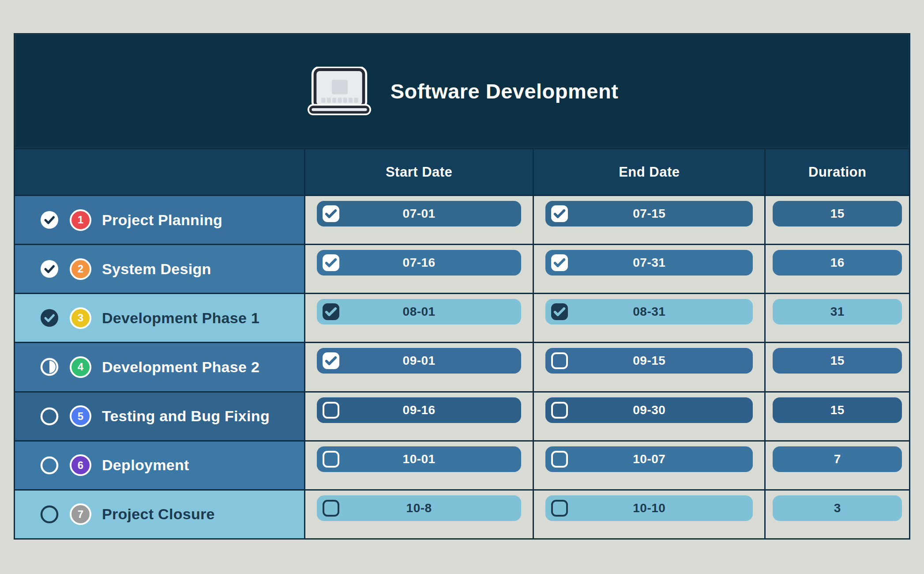 The image size is (924, 574). I want to click on duration-value: 7, so click(838, 459).